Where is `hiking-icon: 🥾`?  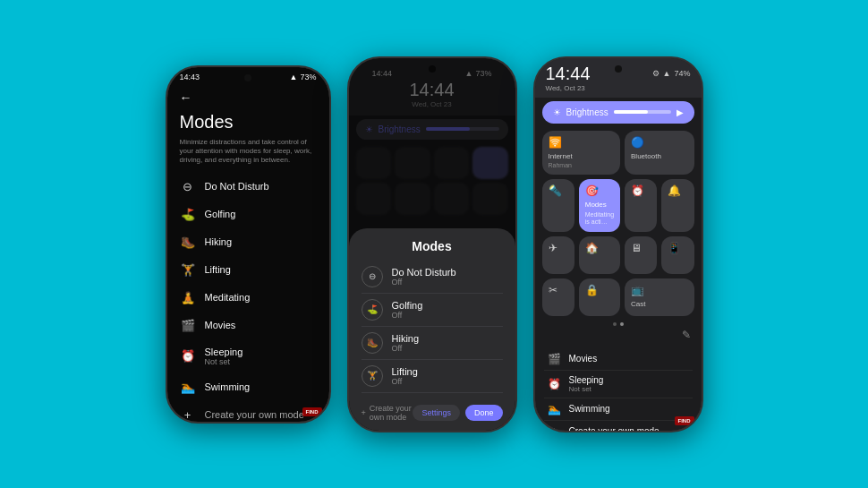
hiking-icon: 🥾 is located at coordinates (188, 242).